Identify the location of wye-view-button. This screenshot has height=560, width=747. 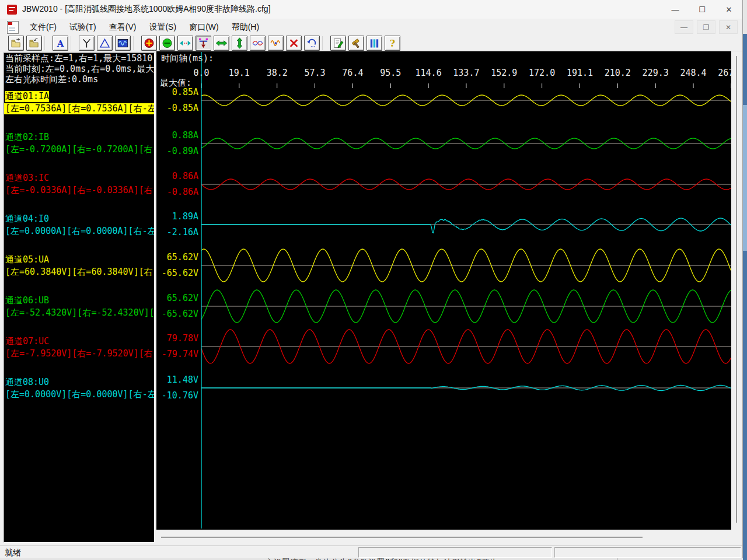
(86, 43).